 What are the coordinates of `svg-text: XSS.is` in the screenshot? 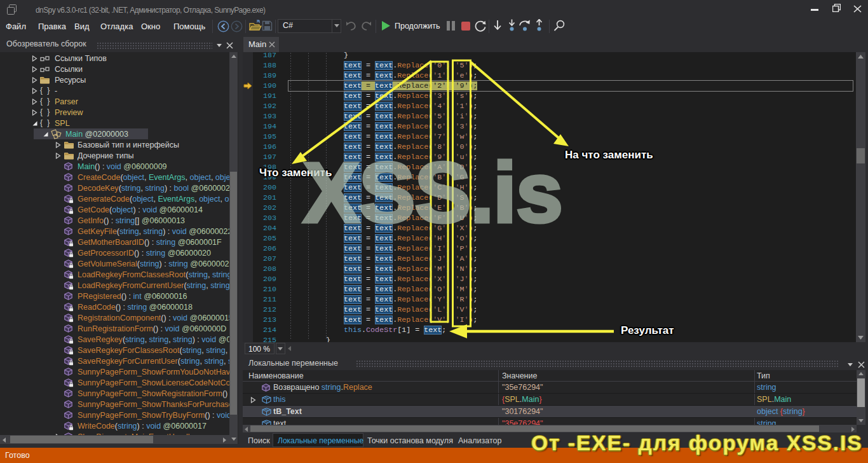 It's located at (433, 193).